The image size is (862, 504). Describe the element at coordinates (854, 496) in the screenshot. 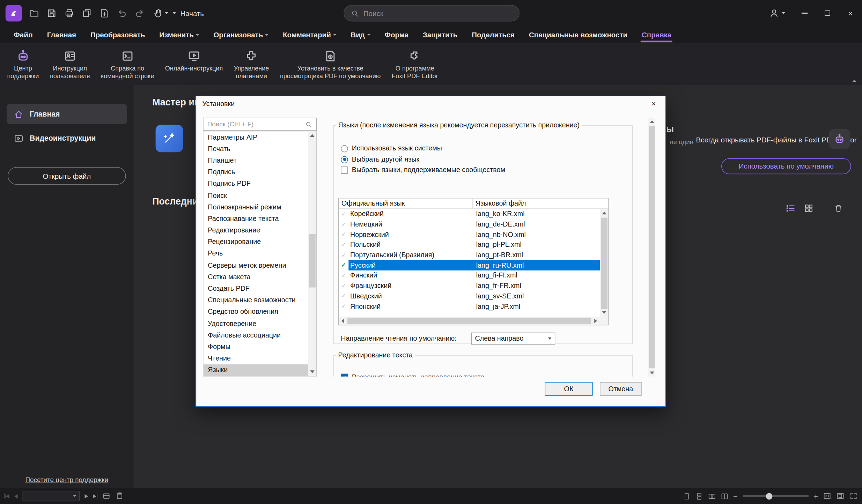

I see `fullscreen-icon` at that location.